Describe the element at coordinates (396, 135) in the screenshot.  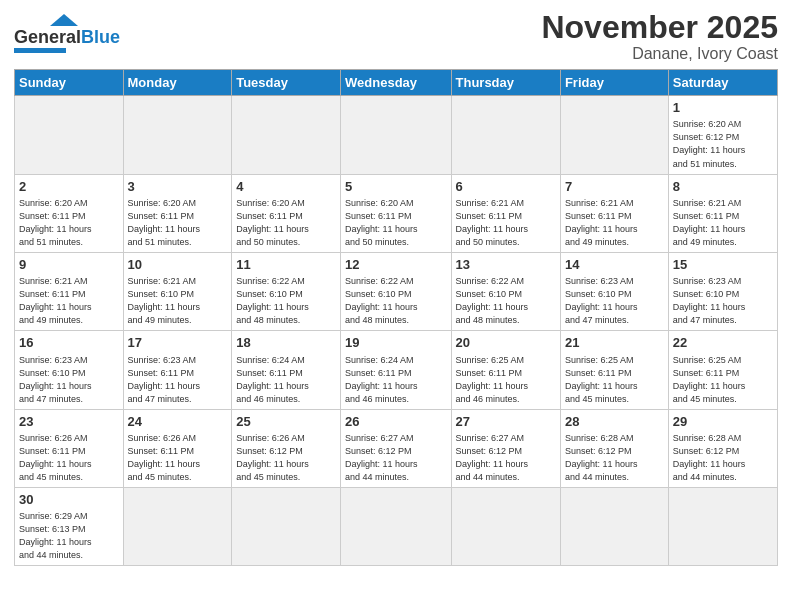
I see `calendar-week-row: 1Sunrise: 6:20 AM Sunset: 6:12 PM Daylig…` at that location.